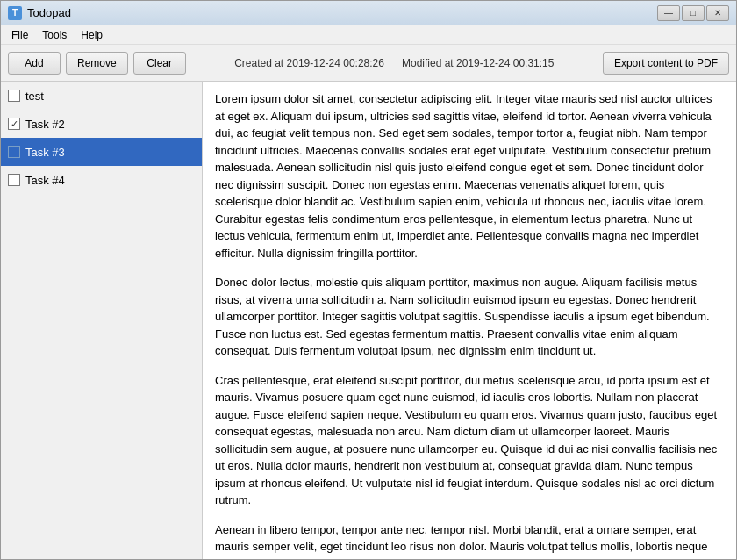 Image resolution: width=737 pixels, height=560 pixels. I want to click on sidebar-item-label: Task #3, so click(46, 153).